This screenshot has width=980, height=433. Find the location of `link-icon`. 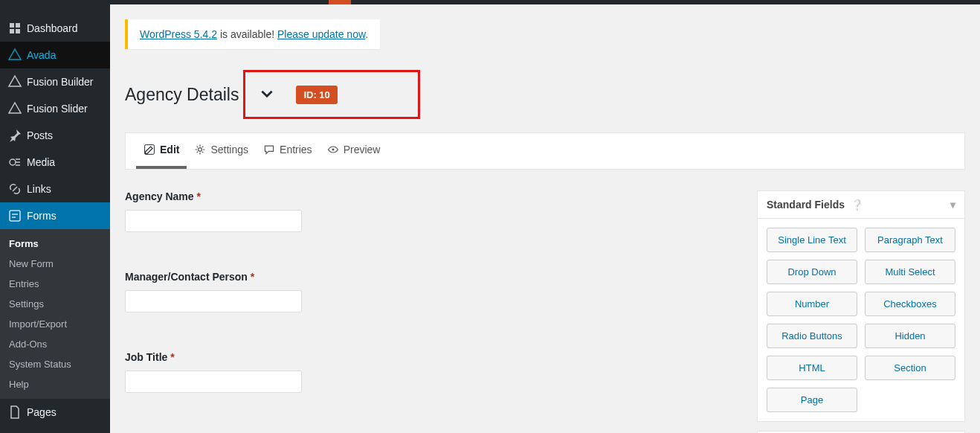

link-icon is located at coordinates (15, 189).